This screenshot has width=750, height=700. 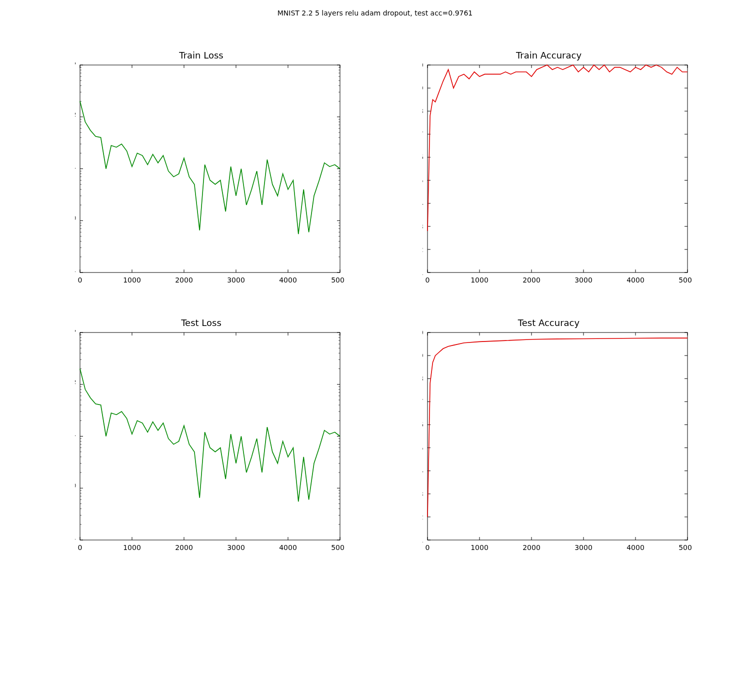 I want to click on panel-train-loss: Train Loss 01000200030004000500010-11001…, so click(x=201, y=169).